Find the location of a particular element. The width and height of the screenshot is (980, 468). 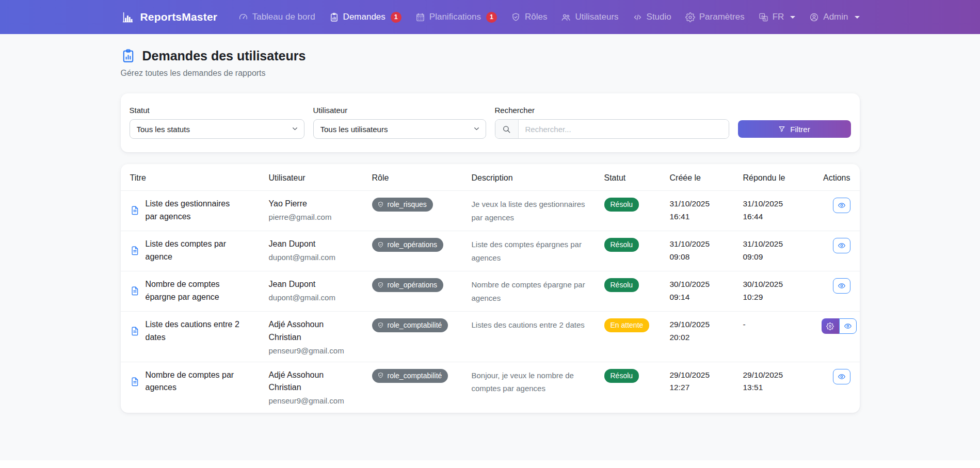

shield-check-icon is located at coordinates (516, 18).